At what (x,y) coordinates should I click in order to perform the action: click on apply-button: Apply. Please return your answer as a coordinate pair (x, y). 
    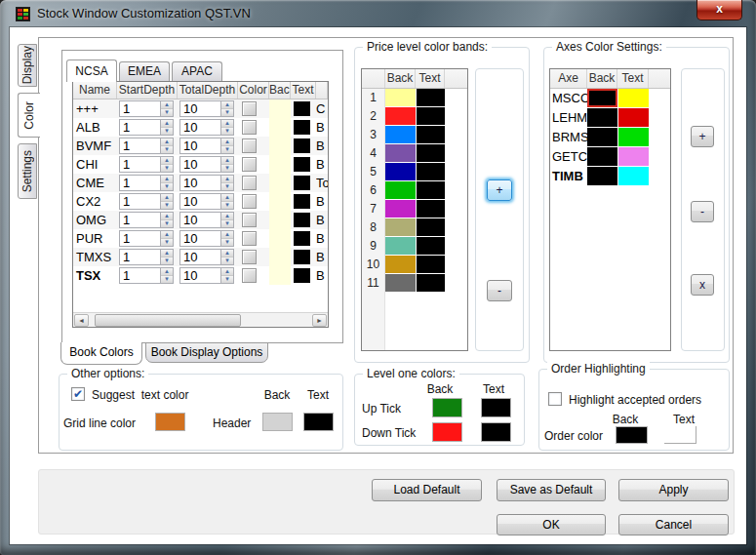
    Looking at the image, I should click on (673, 490).